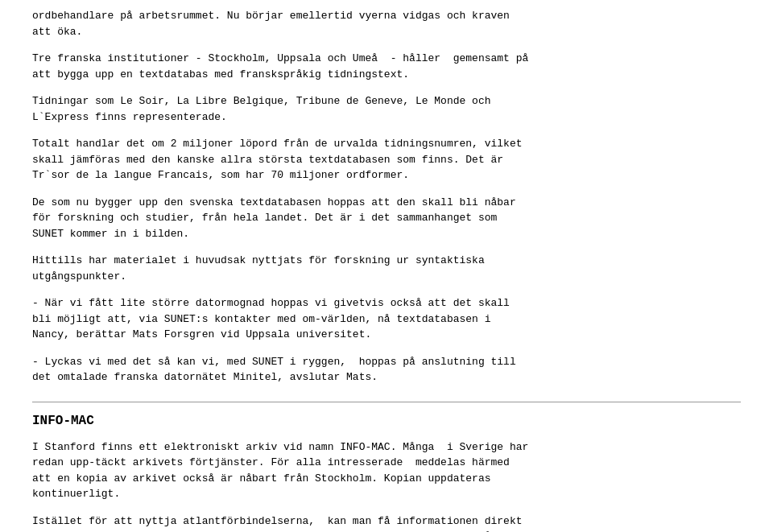 Image resolution: width=773 pixels, height=532 pixels. I want to click on section2-heading: INFO-MAC, so click(386, 421).